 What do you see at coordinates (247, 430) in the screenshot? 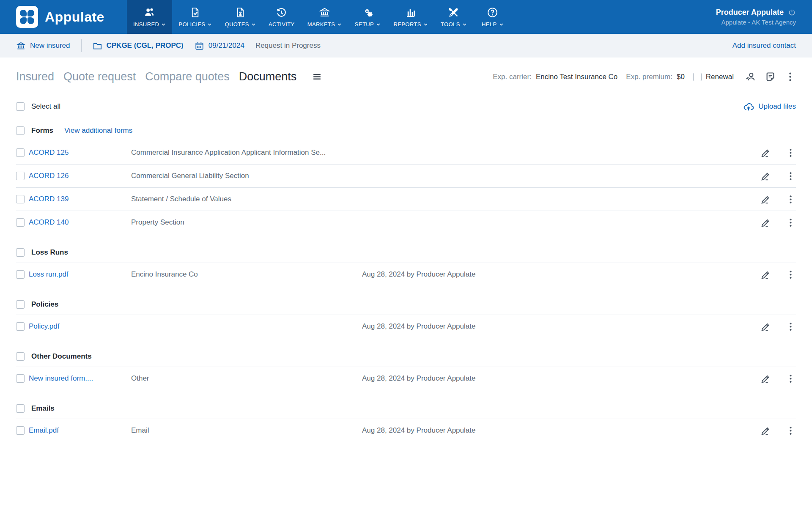
I see `document-description: Email` at bounding box center [247, 430].